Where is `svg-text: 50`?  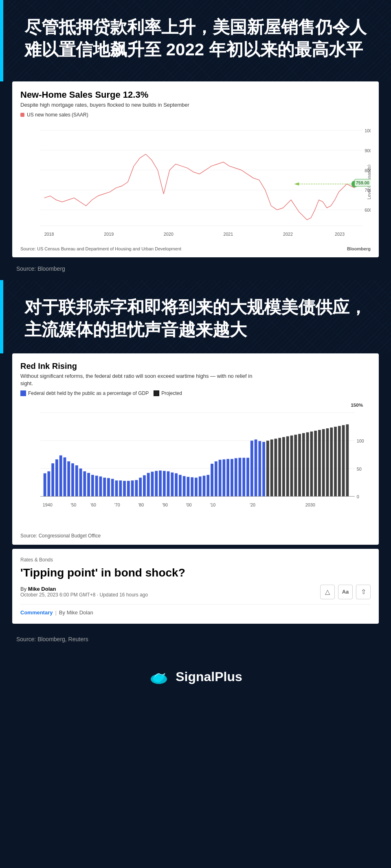 svg-text: 50 is located at coordinates (359, 469).